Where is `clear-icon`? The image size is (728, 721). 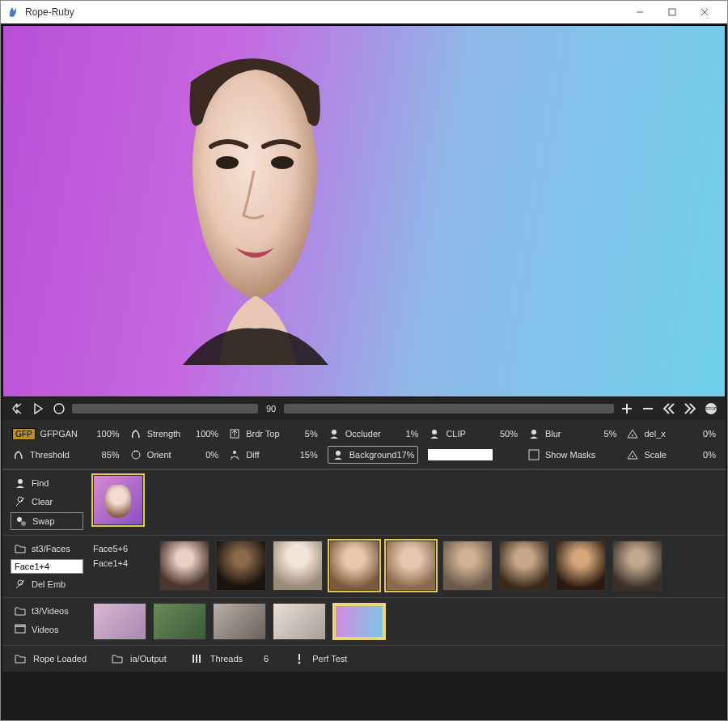
clear-icon is located at coordinates (20, 502).